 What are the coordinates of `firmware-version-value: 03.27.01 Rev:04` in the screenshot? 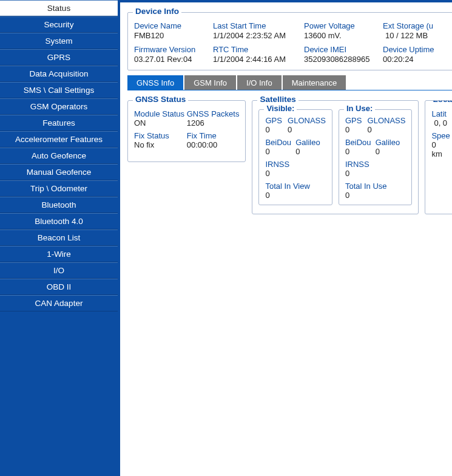 It's located at (170, 59).